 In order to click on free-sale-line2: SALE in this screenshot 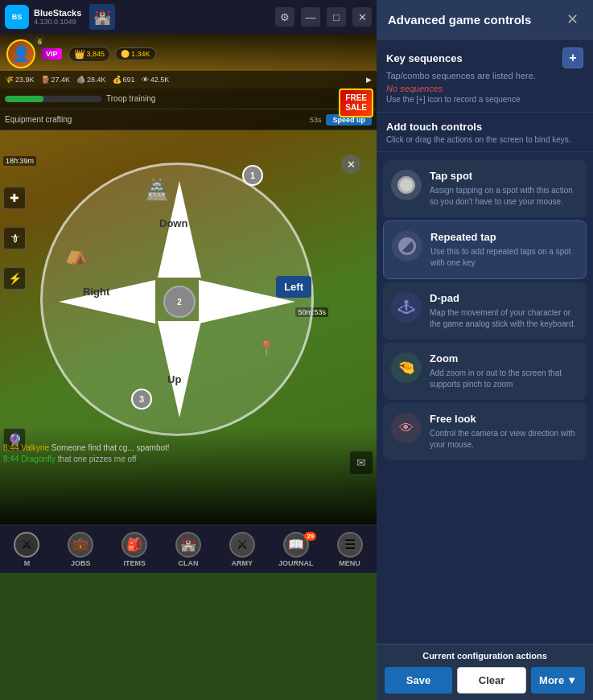, I will do `click(356, 108)`.